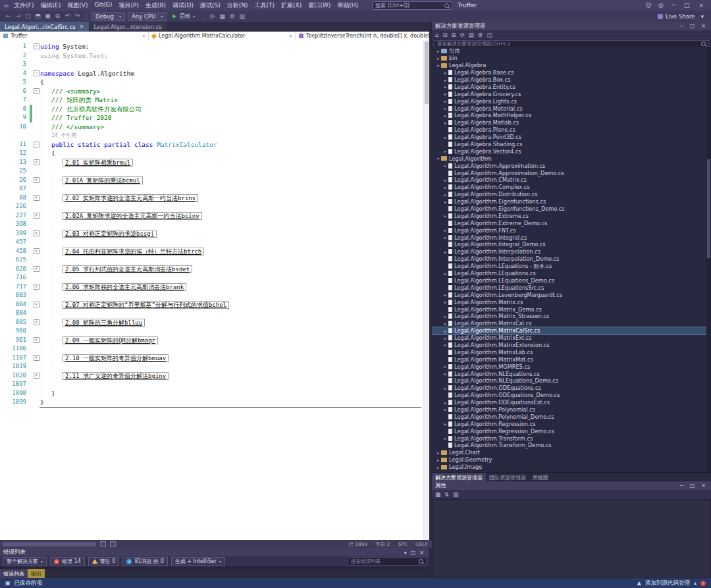 Image resolution: width=711 pixels, height=588 pixels. What do you see at coordinates (571, 460) in the screenshot?
I see `tree-item: ▸Legal.Geometry` at bounding box center [571, 460].